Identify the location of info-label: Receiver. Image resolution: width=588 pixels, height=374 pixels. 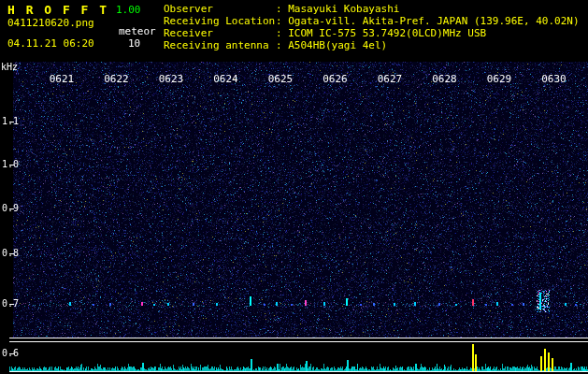
(220, 34).